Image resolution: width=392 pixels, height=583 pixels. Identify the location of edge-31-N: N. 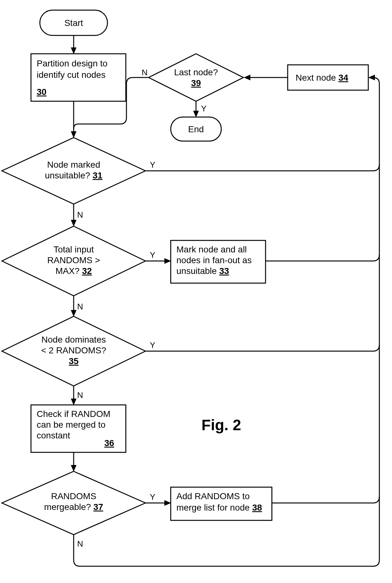
(80, 215).